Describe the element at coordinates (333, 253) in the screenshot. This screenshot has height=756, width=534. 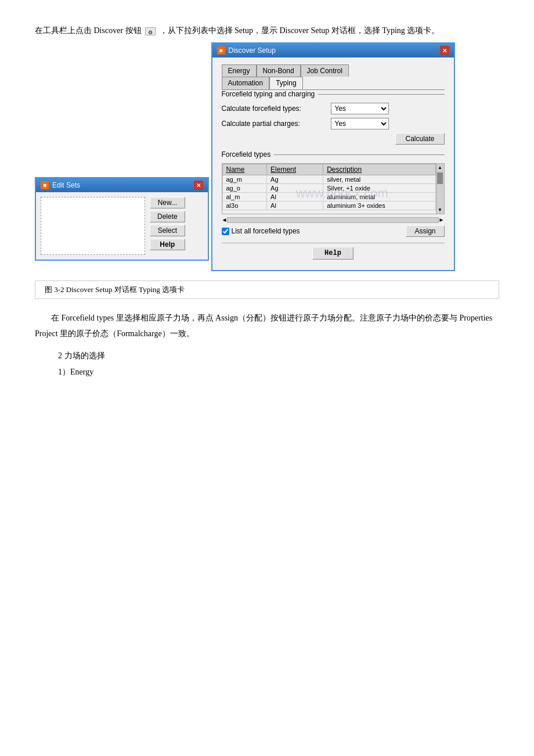
I see `help-button-discover: Help` at that location.